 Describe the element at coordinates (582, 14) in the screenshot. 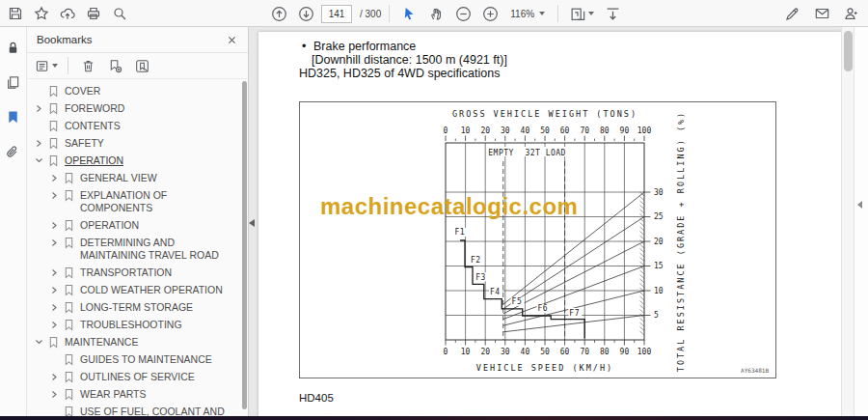

I see `fit-page-button` at that location.